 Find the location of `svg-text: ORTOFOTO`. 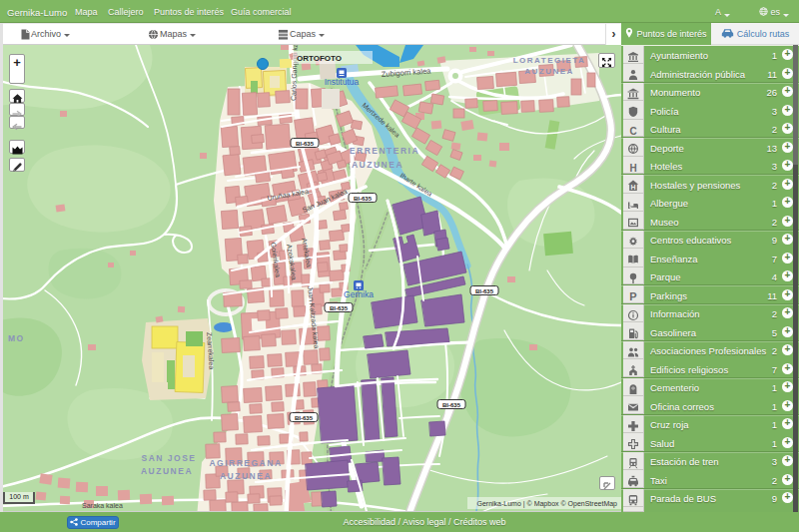

svg-text: ORTOFOTO is located at coordinates (320, 58).